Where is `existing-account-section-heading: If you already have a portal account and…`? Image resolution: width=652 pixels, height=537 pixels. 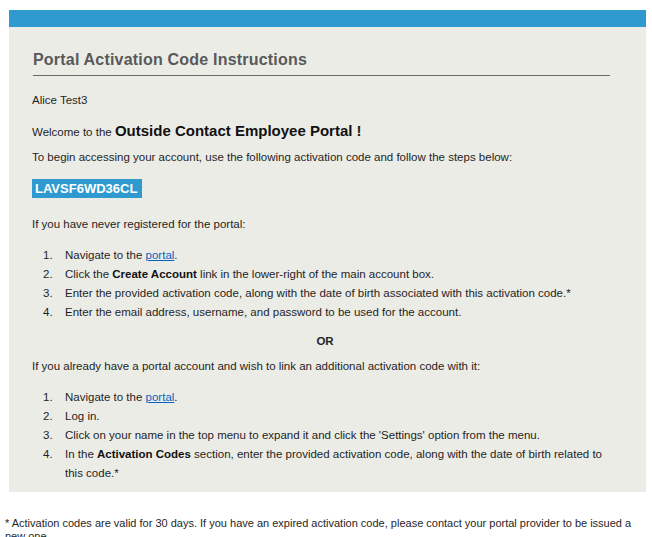 existing-account-section-heading: If you already have a portal account and… is located at coordinates (325, 366).